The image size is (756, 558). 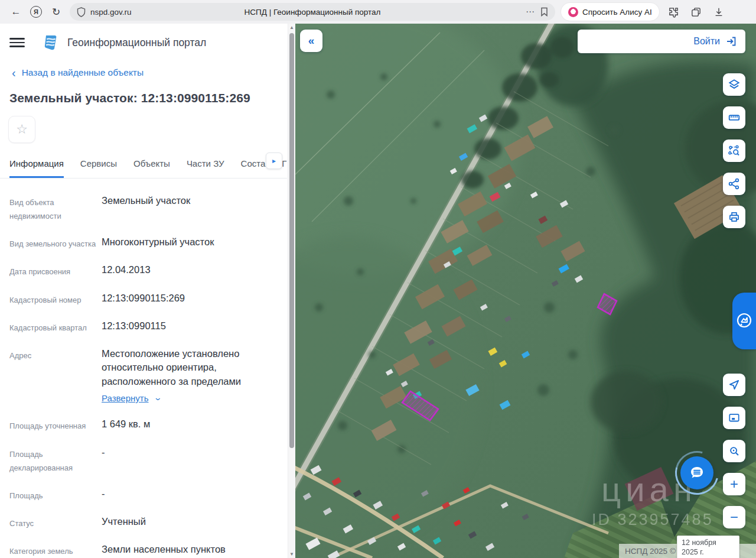 What do you see at coordinates (22, 129) in the screenshot?
I see `star-icon: ☆` at bounding box center [22, 129].